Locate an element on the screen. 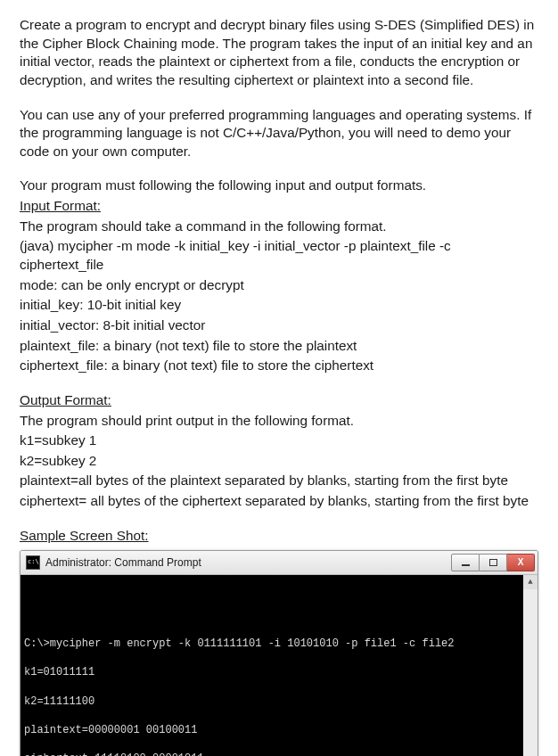 The image size is (558, 756). scroll-up-icon: ▲ is located at coordinates (530, 582).